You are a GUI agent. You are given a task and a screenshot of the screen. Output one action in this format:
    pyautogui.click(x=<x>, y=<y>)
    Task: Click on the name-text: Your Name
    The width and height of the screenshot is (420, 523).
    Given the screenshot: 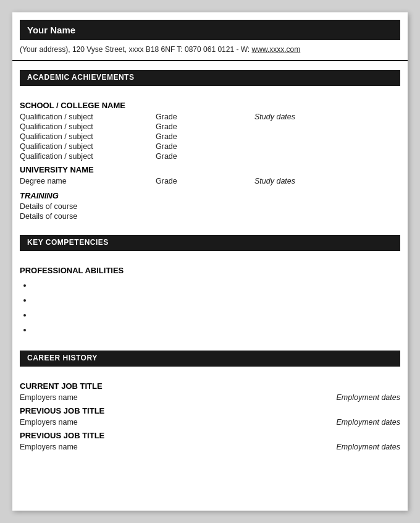 What is the action you would take?
    pyautogui.click(x=51, y=30)
    